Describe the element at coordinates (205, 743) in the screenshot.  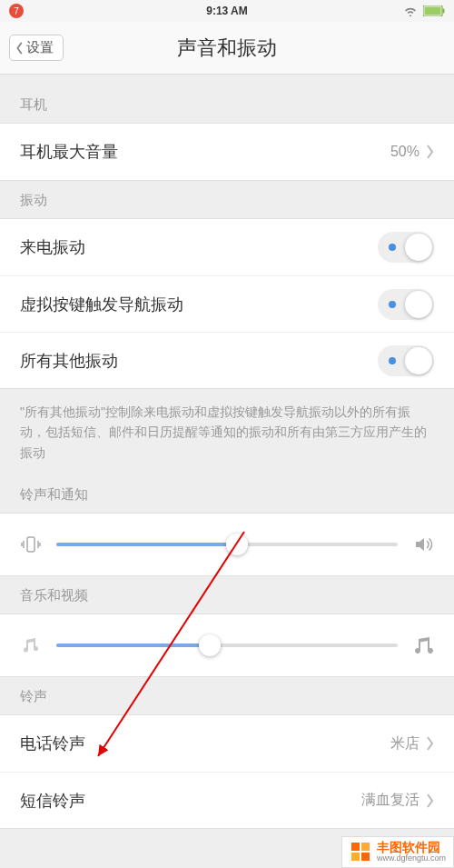
I see `row-label: 电话铃声` at that location.